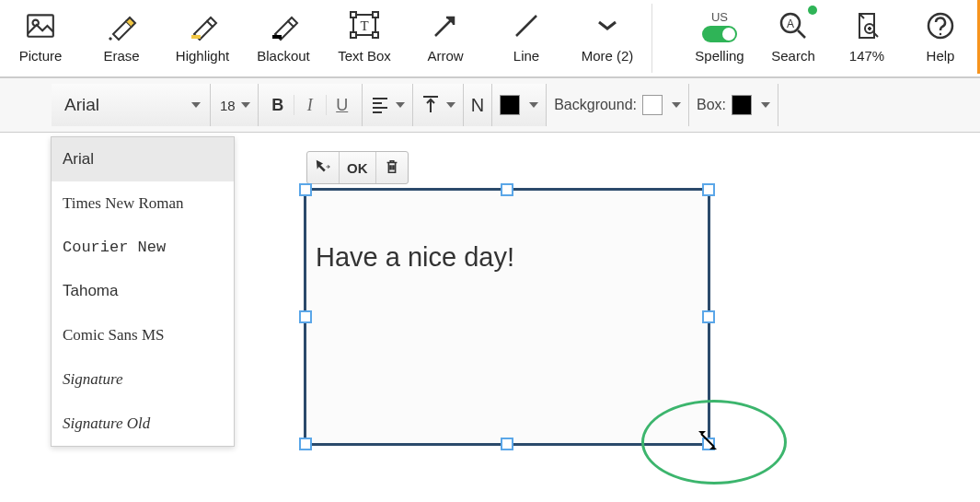  What do you see at coordinates (364, 55) in the screenshot?
I see `textbox-label: Text Box` at bounding box center [364, 55].